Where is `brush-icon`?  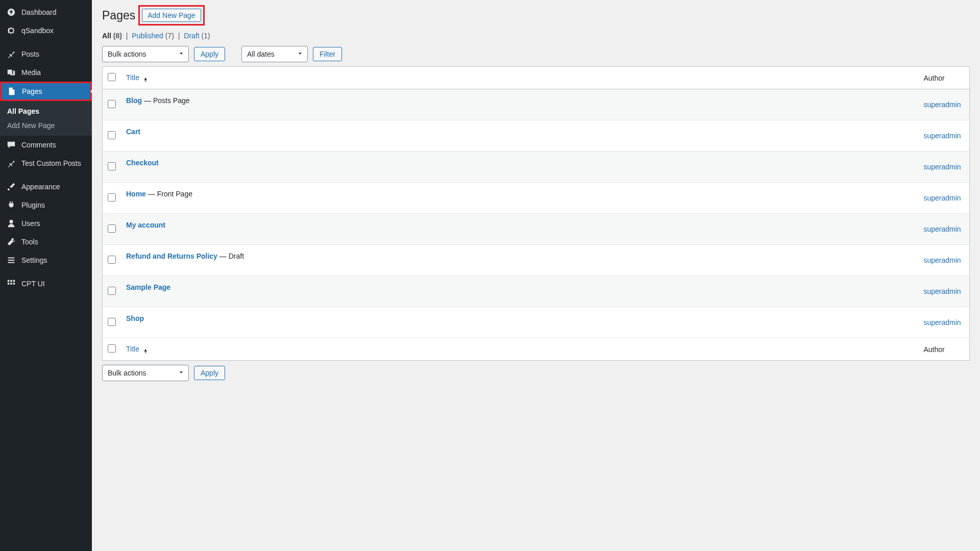
brush-icon is located at coordinates (11, 187).